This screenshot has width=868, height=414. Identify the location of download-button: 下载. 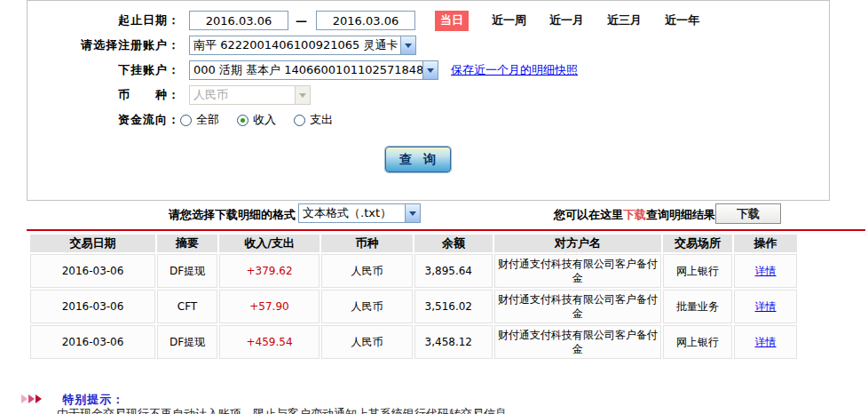
(748, 213).